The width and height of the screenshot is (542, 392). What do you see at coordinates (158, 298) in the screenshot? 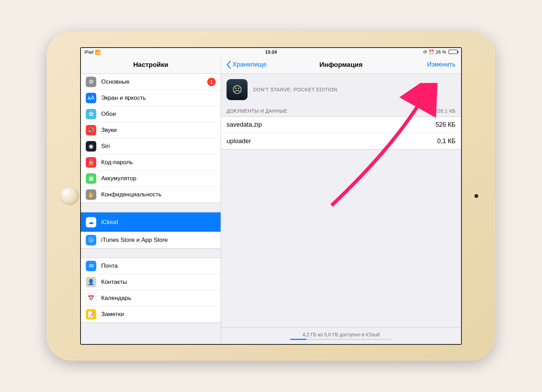
I see `row-label: Календарь` at bounding box center [158, 298].